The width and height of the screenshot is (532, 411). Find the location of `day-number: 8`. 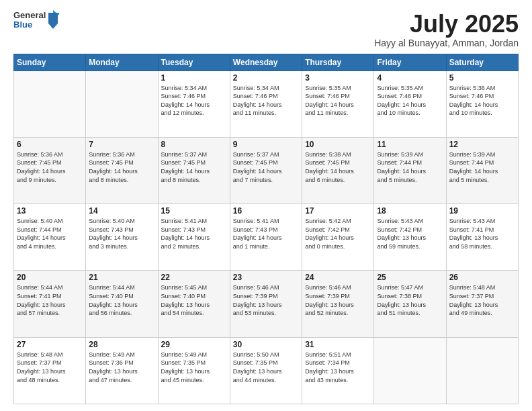

day-number: 8 is located at coordinates (194, 144).